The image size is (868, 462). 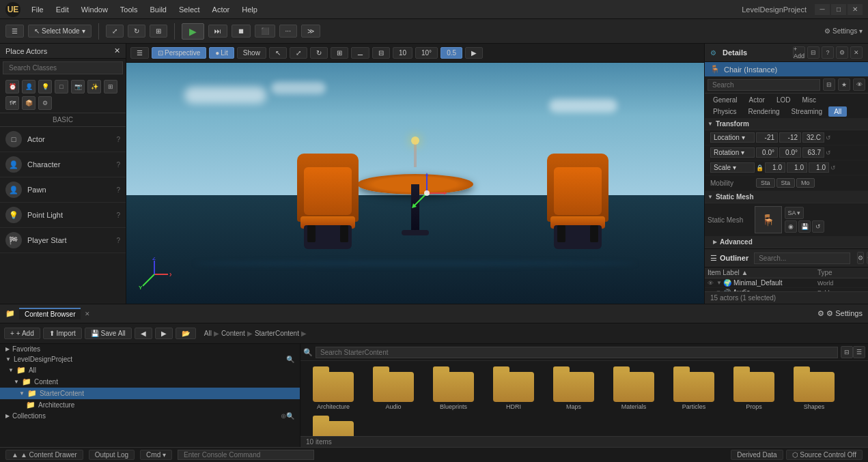 What do you see at coordinates (710, 283) in the screenshot?
I see `eye-icon-world: 👁` at bounding box center [710, 283].